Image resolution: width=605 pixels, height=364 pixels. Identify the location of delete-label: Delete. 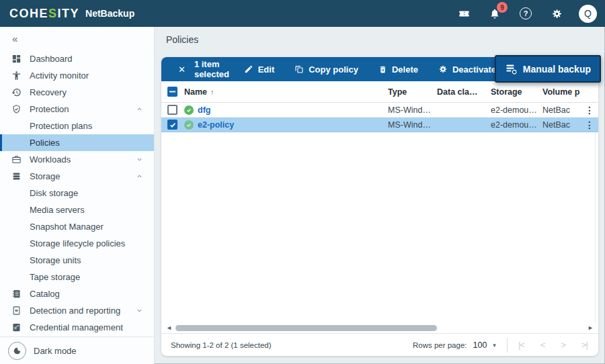
(405, 70).